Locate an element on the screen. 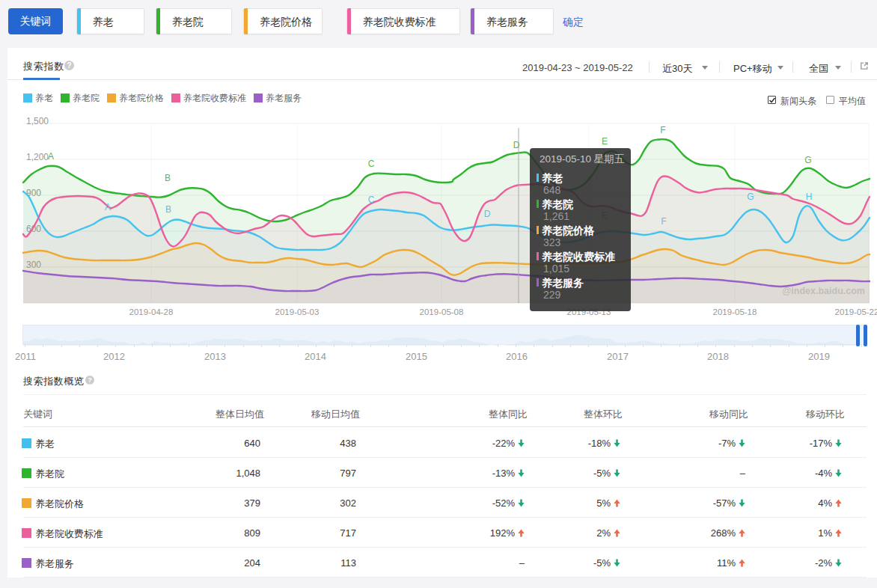 The image size is (877, 588). svg-text: E is located at coordinates (605, 141).